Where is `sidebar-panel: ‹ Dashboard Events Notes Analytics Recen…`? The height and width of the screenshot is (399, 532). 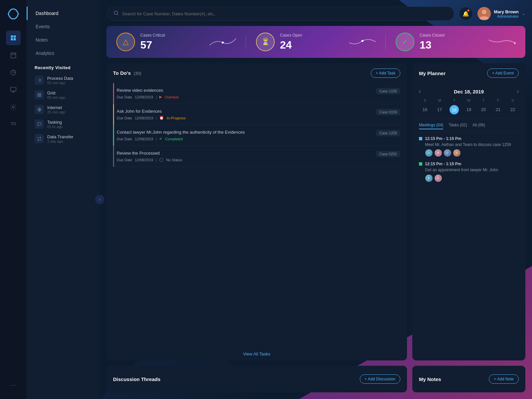
sidebar-panel: ‹ Dashboard Events Notes Analytics Recen… is located at coordinates (63, 200).